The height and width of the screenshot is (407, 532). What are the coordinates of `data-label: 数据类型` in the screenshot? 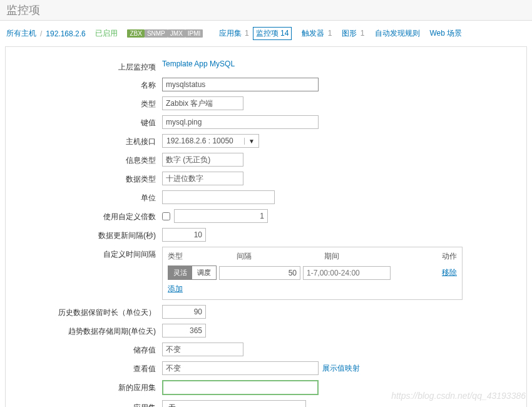 It's located at (90, 178).